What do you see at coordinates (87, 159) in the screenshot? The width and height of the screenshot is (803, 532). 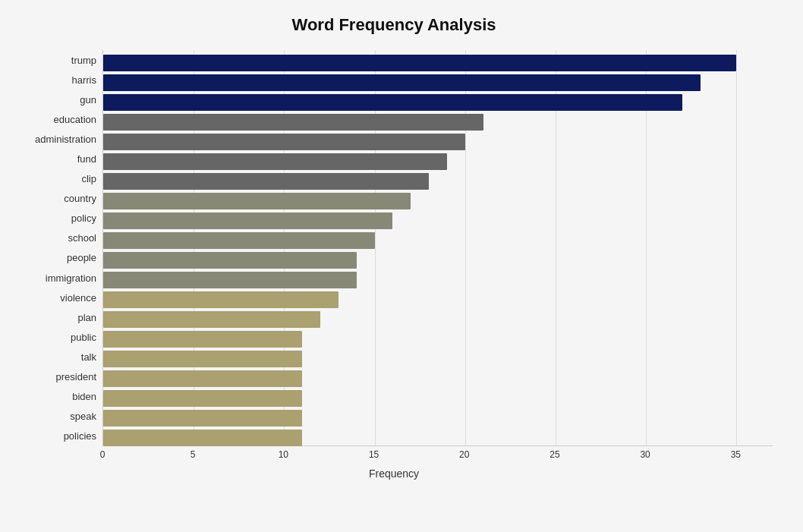 I see `y-label-fund: fund` at bounding box center [87, 159].